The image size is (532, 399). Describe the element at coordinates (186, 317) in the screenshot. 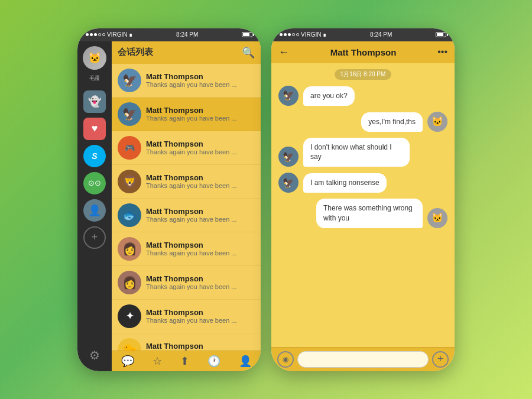

I see `chat-item: ✦ Matt Thompson Thanks again you have be…` at that location.